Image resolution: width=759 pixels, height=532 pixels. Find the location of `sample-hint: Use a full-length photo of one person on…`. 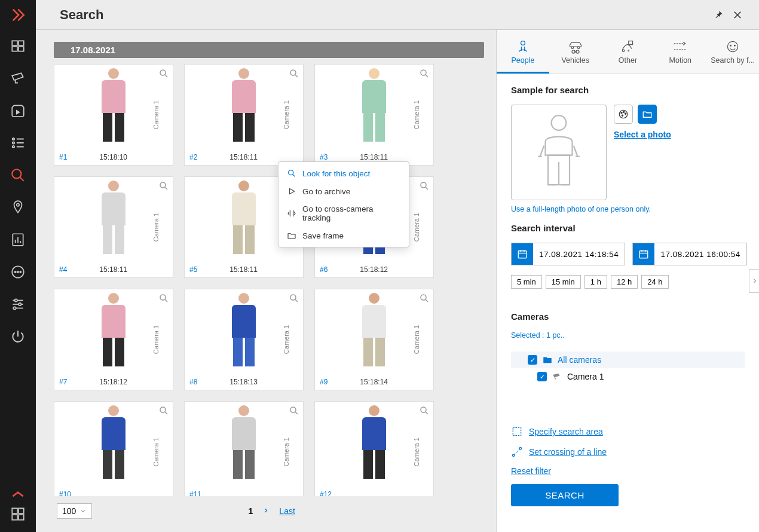

sample-hint: Use a full-length photo of one person on… is located at coordinates (628, 209).